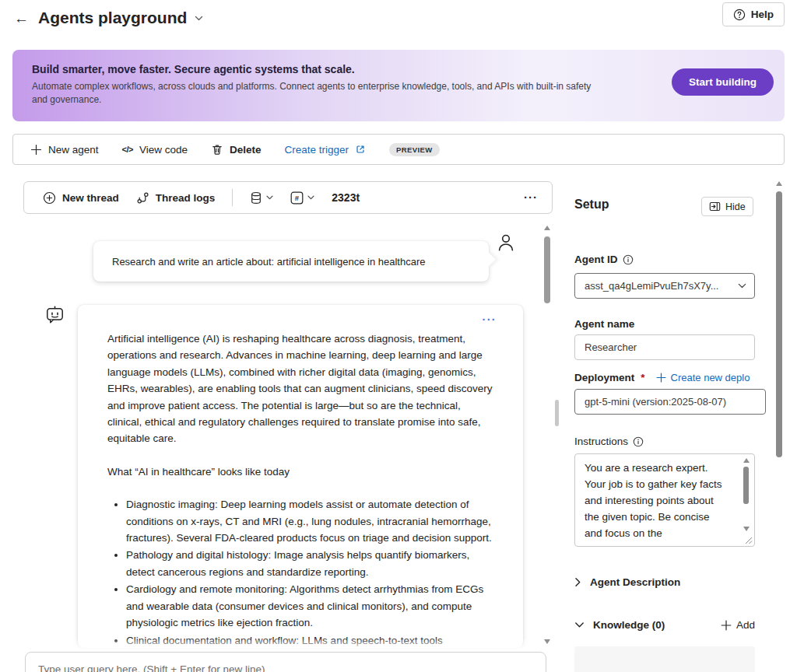 This screenshot has height=672, width=797. What do you see at coordinates (779, 324) in the screenshot?
I see `setup-scrollbar-thumb` at bounding box center [779, 324].